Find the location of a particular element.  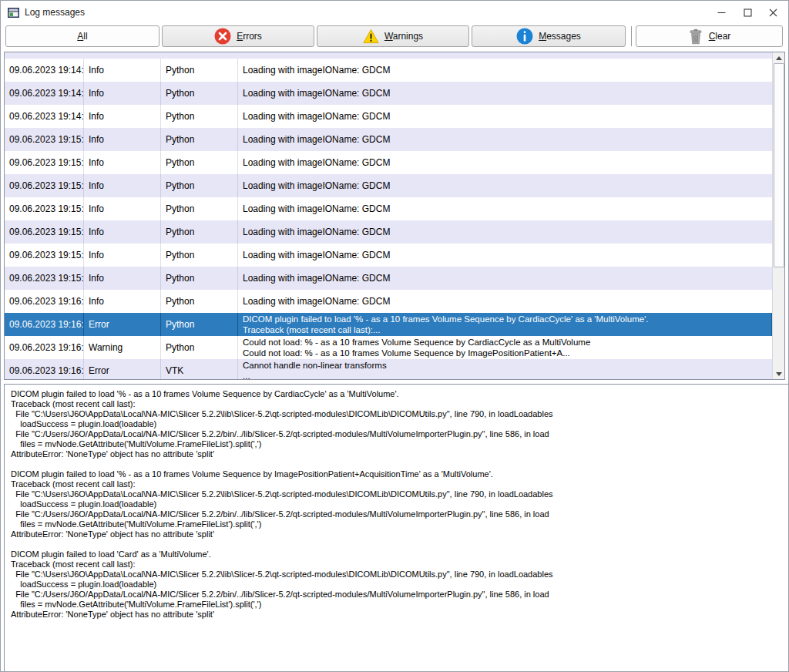

detail-line is located at coordinates (400, 544).